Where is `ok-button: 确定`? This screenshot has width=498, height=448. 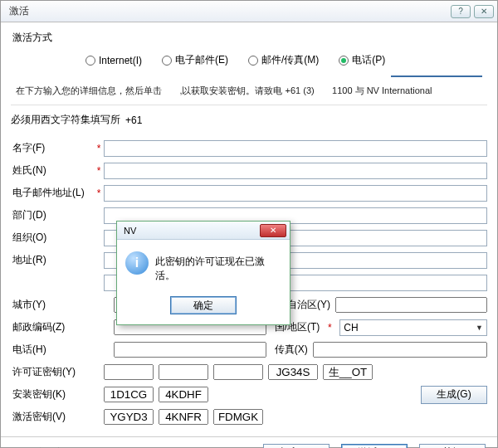
ok-button: 确定 is located at coordinates (203, 305).